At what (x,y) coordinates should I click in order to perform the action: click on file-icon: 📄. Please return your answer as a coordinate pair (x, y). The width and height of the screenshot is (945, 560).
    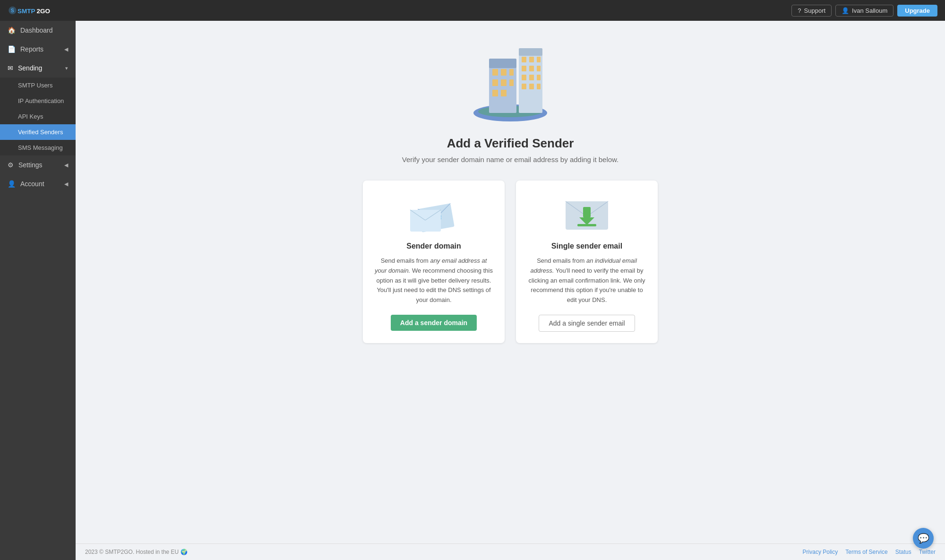
    Looking at the image, I should click on (11, 49).